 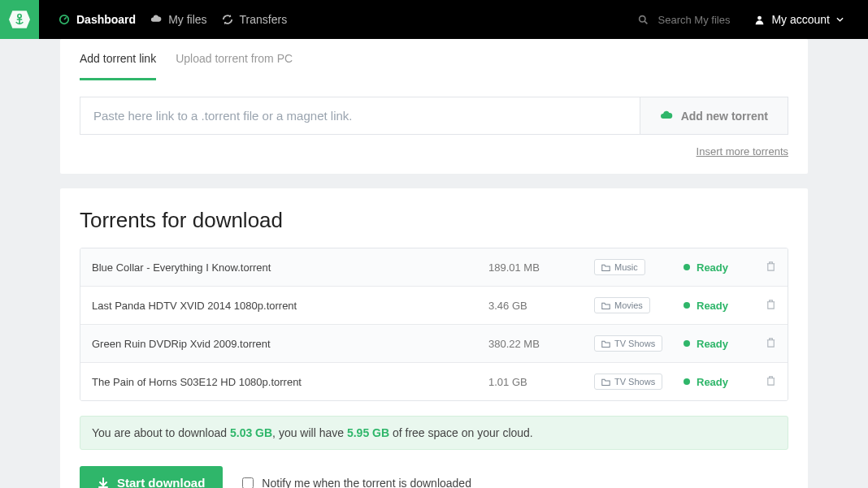 What do you see at coordinates (434, 433) in the screenshot?
I see `download-summary: You are about to download 5.03 GB, you w…` at bounding box center [434, 433].